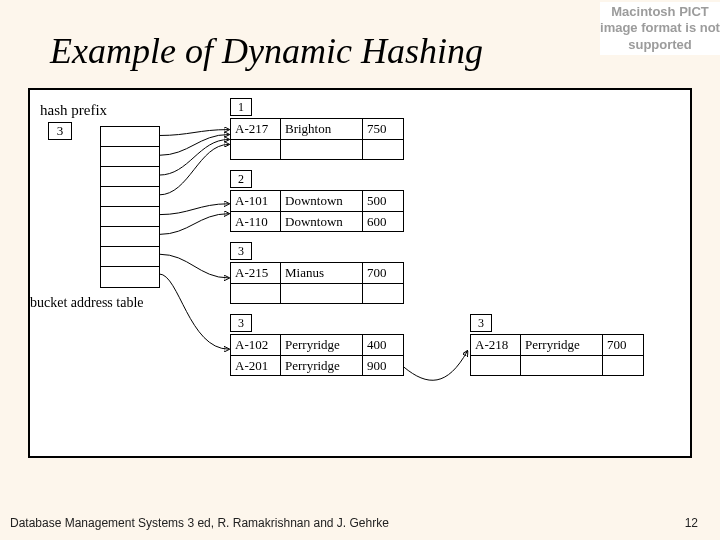  I want to click on bucket-b3: A-215 Mianus 700, so click(317, 283).